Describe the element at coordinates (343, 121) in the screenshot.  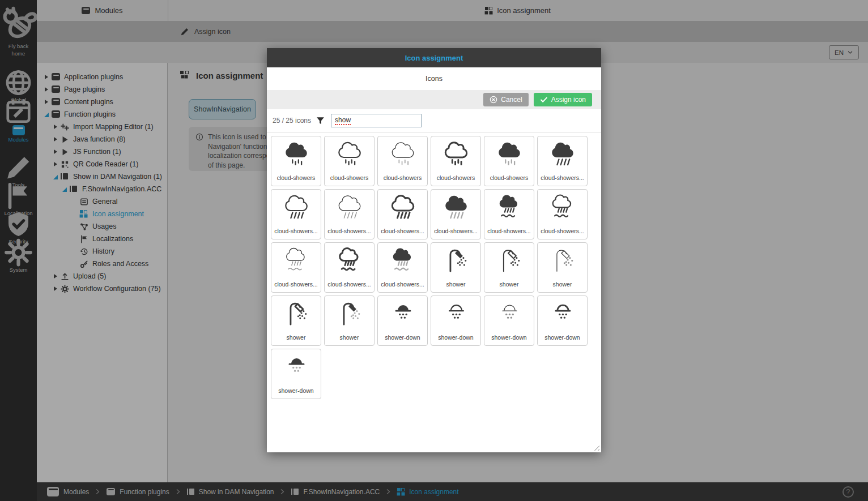
I see `search-value: show` at that location.